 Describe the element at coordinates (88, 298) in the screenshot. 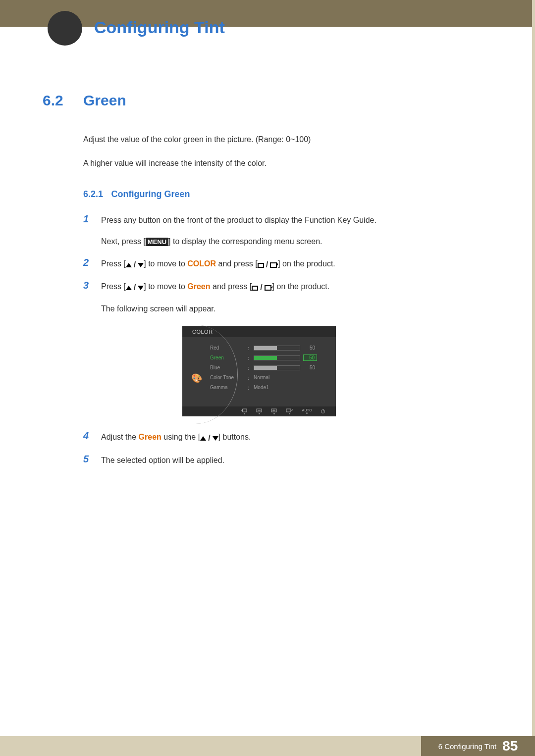

I see `step-number: 3` at that location.